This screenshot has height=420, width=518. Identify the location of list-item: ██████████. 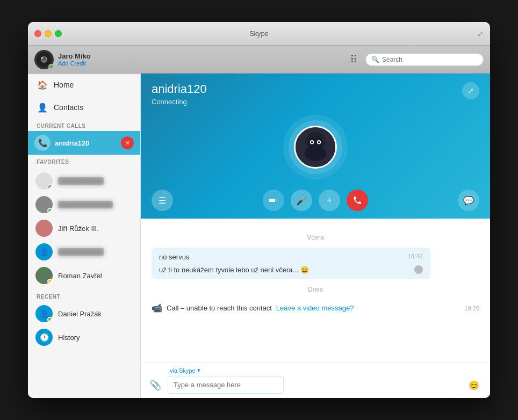
(84, 181).